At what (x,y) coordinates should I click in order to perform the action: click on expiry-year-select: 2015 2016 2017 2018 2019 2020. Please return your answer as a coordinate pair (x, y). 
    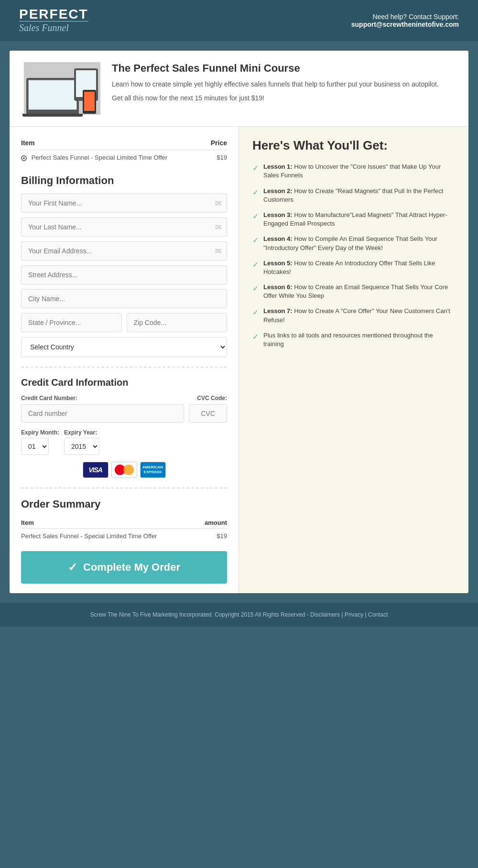
    Looking at the image, I should click on (82, 446).